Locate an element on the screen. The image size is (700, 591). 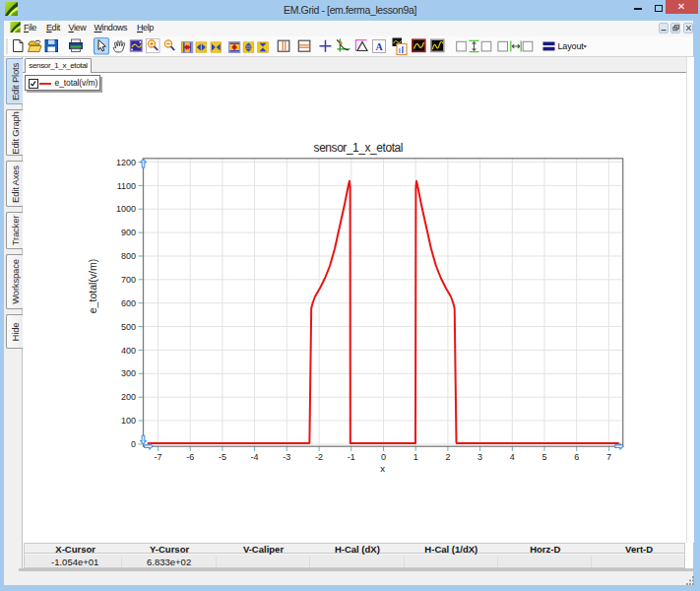
svg-text: -1 is located at coordinates (351, 457).